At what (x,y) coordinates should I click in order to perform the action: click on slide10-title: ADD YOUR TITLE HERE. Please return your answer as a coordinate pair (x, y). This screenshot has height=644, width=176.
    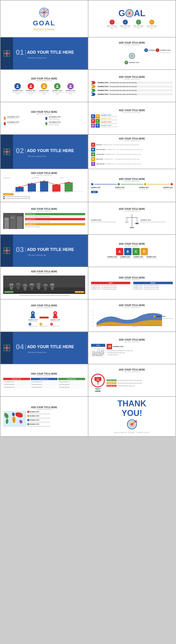
    Looking at the image, I should click on (132, 139).